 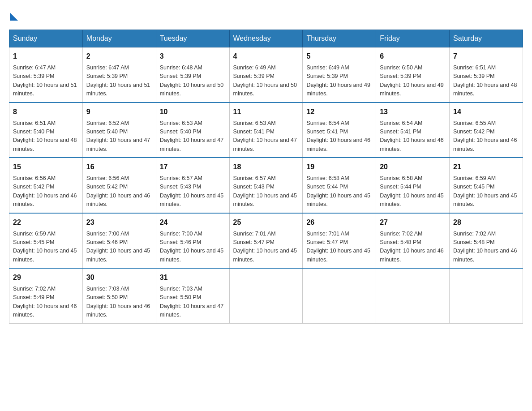 What do you see at coordinates (46, 56) in the screenshot?
I see `day-number: 1` at bounding box center [46, 56].